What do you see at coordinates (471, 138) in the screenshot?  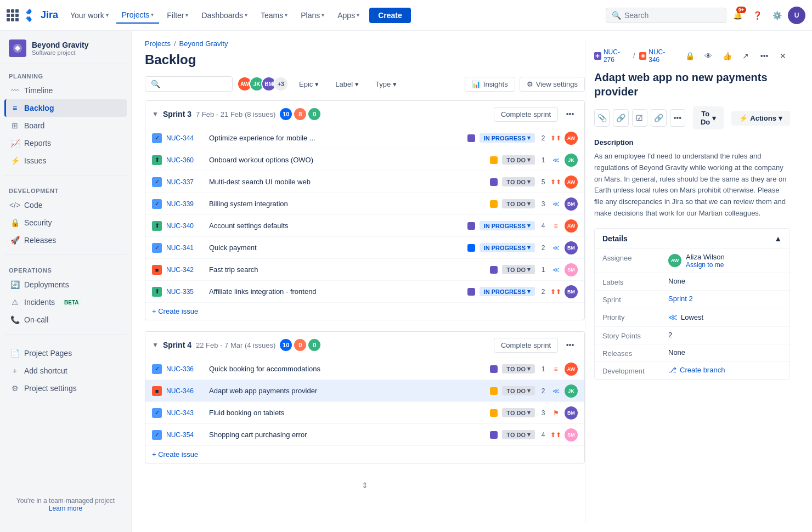 I see `issue-color-dot` at bounding box center [471, 138].